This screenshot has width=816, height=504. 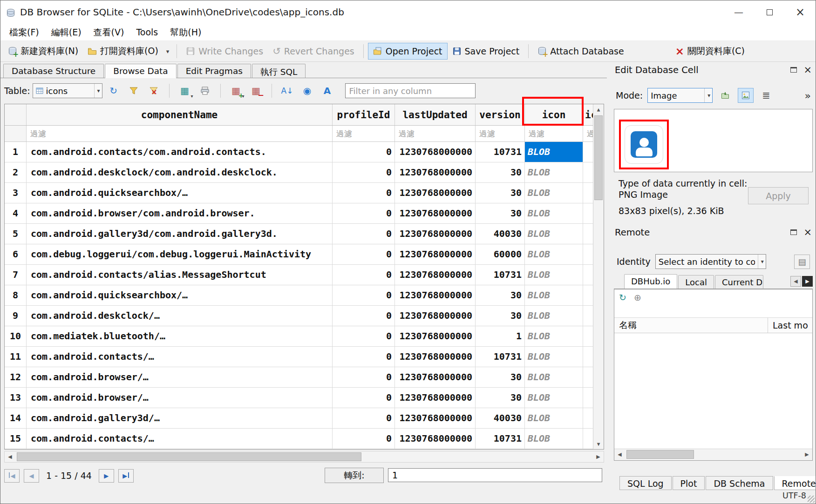 I want to click on row-number: 15, so click(x=16, y=438).